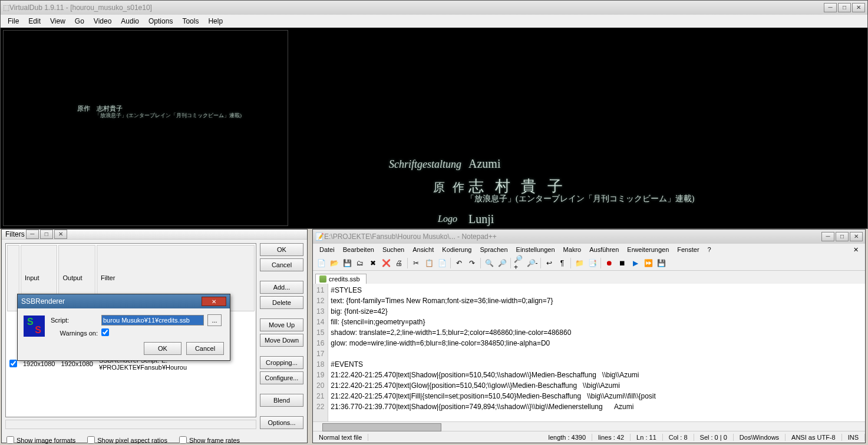 The height and width of the screenshot is (445, 868). Describe the element at coordinates (604, 250) in the screenshot. I see `menu-ausfuehren: Ausführen` at that location.